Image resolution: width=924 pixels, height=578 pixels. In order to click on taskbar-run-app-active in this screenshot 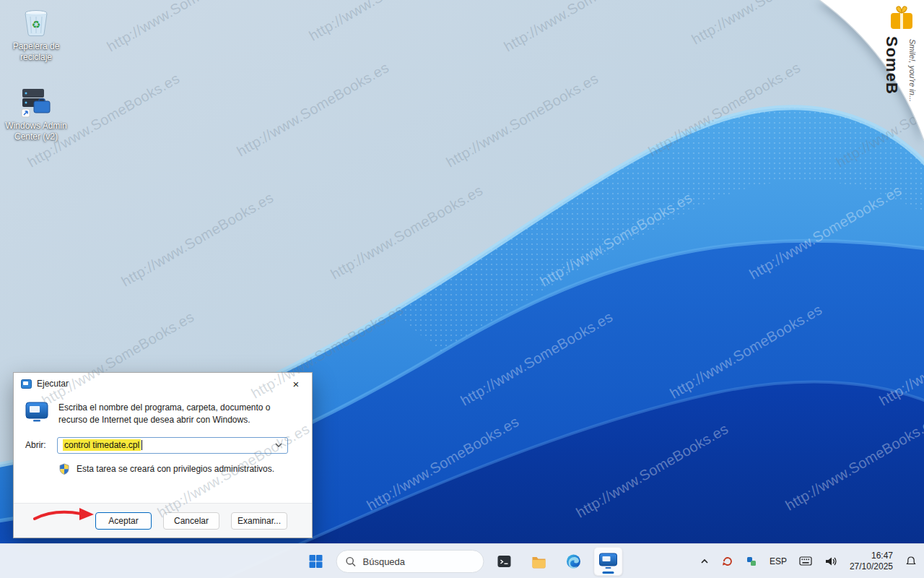, I will do `click(609, 561)`.